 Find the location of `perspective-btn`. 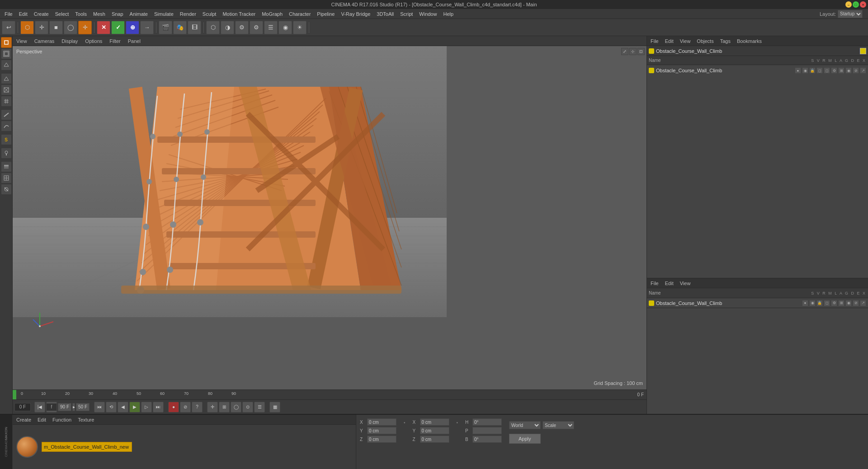

perspective-btn is located at coordinates (6, 79).